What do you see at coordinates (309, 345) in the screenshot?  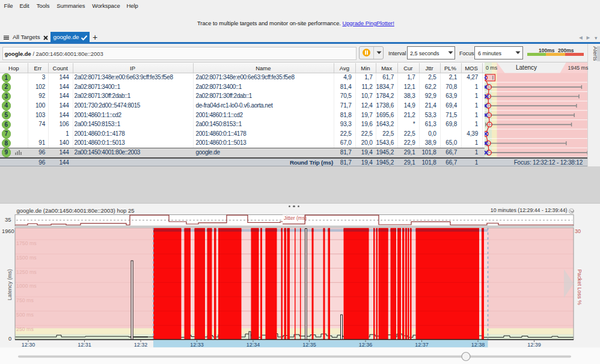 I see `svg-text: 12:35` at bounding box center [309, 345].